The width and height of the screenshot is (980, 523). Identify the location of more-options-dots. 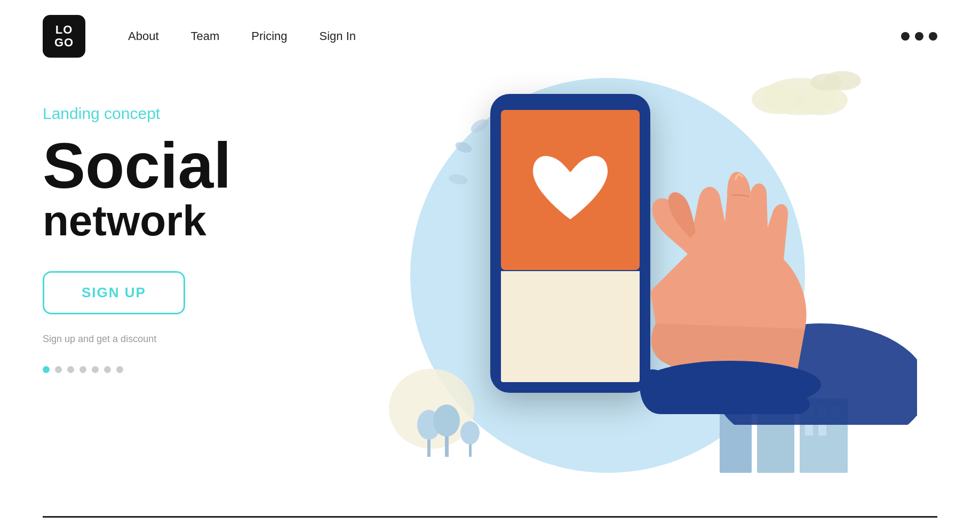
(919, 36).